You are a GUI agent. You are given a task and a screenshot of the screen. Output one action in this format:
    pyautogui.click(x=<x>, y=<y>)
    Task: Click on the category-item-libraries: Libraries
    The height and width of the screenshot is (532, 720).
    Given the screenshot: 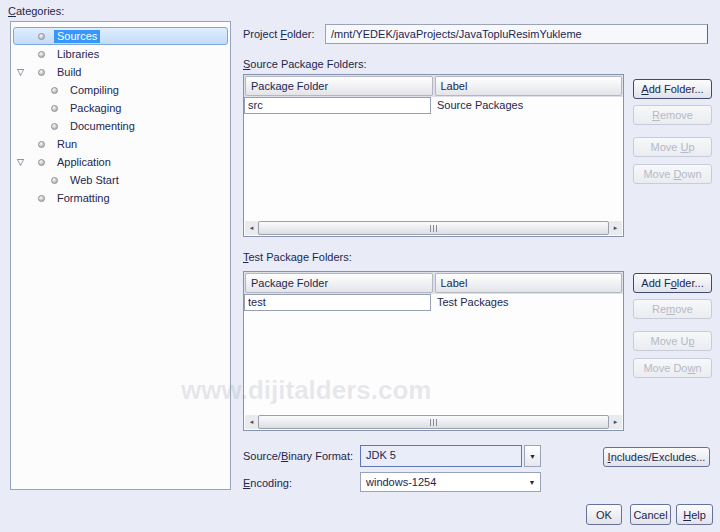 What is the action you would take?
    pyautogui.click(x=120, y=54)
    